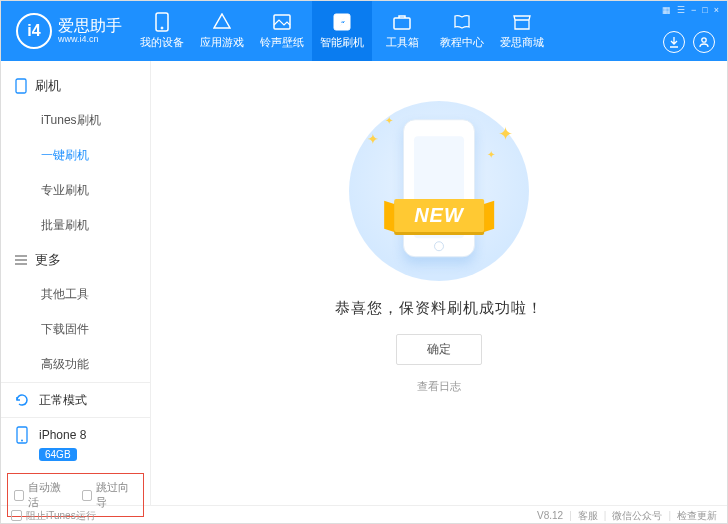 Image resolution: width=728 pixels, height=524 pixels. I want to click on nav-apps: 应用游戏, so click(222, 31).